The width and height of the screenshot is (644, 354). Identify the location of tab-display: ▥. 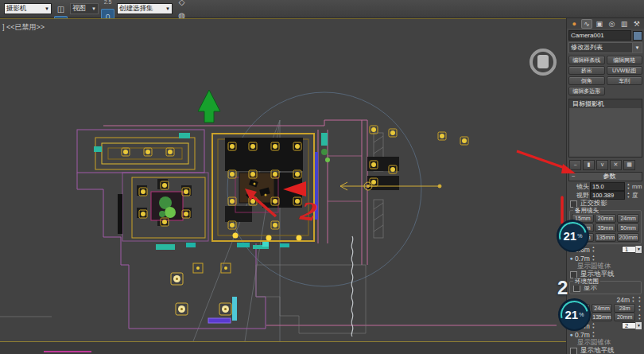
(625, 24).